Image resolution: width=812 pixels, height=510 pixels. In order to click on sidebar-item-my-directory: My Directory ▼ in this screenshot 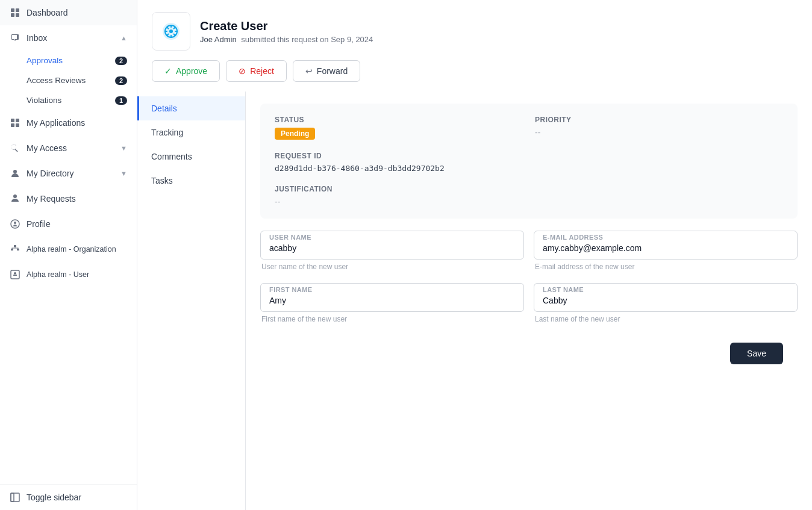, I will do `click(69, 173)`.